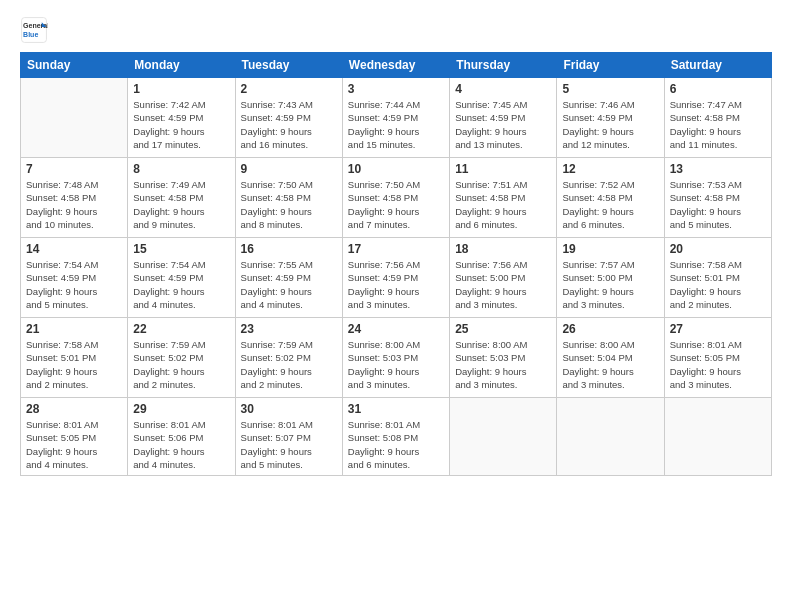 The width and height of the screenshot is (792, 612). I want to click on calendar-header-wednesday: Wednesday, so click(396, 66).